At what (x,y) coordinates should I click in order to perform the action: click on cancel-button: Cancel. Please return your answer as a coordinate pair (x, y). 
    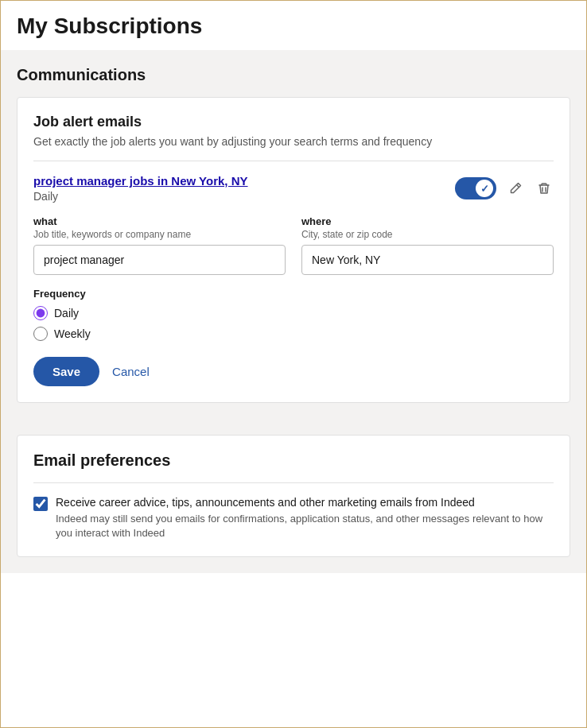
    Looking at the image, I should click on (130, 372).